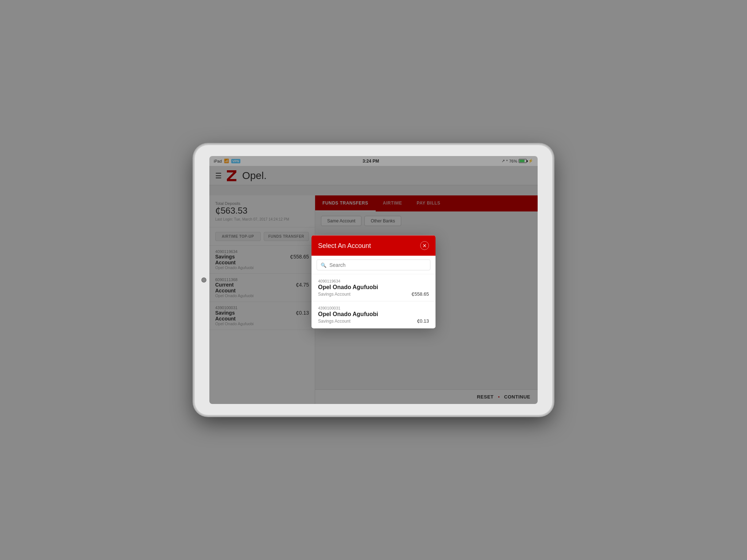 Image resolution: width=747 pixels, height=560 pixels. I want to click on modal-header: Select An Account ×, so click(374, 246).